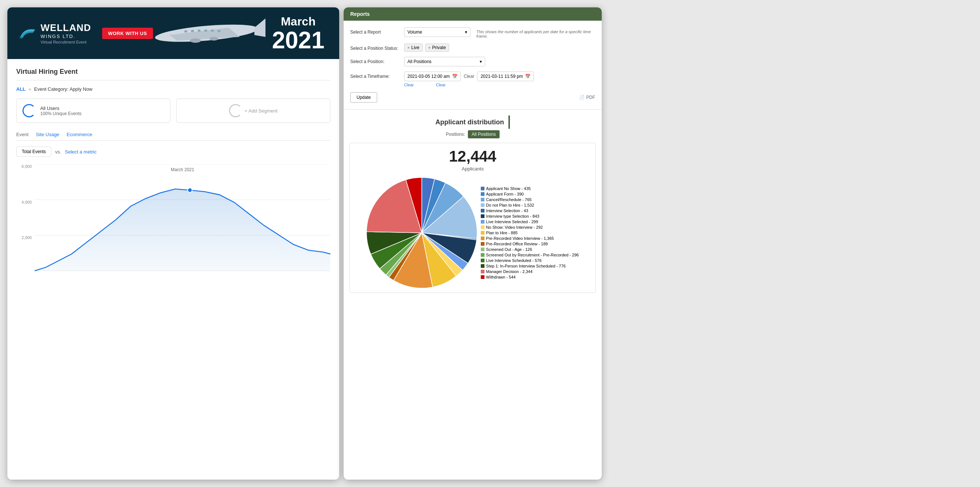 Image resolution: width=980 pixels, height=487 pixels. What do you see at coordinates (374, 75) in the screenshot?
I see `timeframe-label: Select a Timeframe:` at bounding box center [374, 75].